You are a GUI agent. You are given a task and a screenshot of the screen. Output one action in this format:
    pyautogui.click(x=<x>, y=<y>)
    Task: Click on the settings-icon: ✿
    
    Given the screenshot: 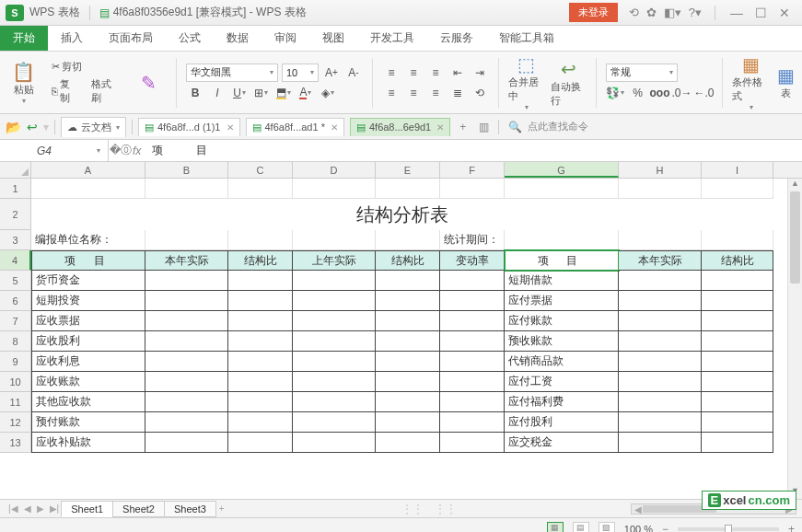 What is the action you would take?
    pyautogui.click(x=652, y=13)
    